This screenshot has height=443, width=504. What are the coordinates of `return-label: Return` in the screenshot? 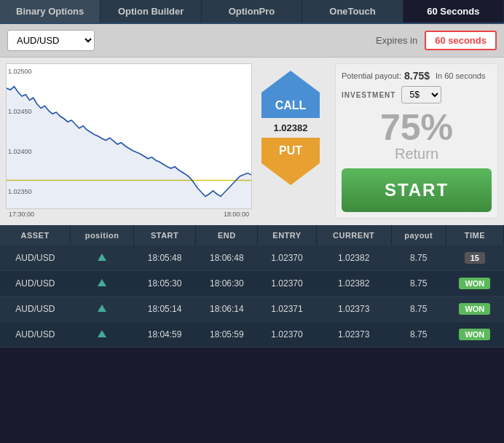 It's located at (417, 154).